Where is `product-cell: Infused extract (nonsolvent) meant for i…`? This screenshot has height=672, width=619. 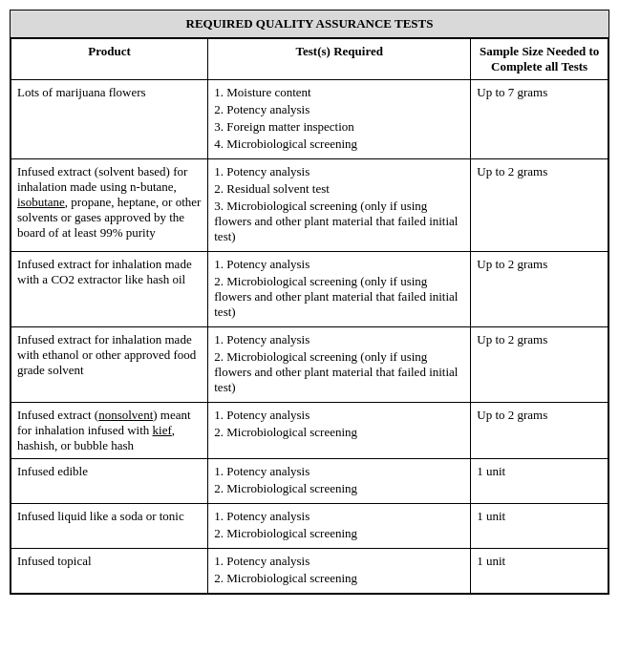
product-cell: Infused extract (nonsolvent) meant for i… is located at coordinates (110, 431).